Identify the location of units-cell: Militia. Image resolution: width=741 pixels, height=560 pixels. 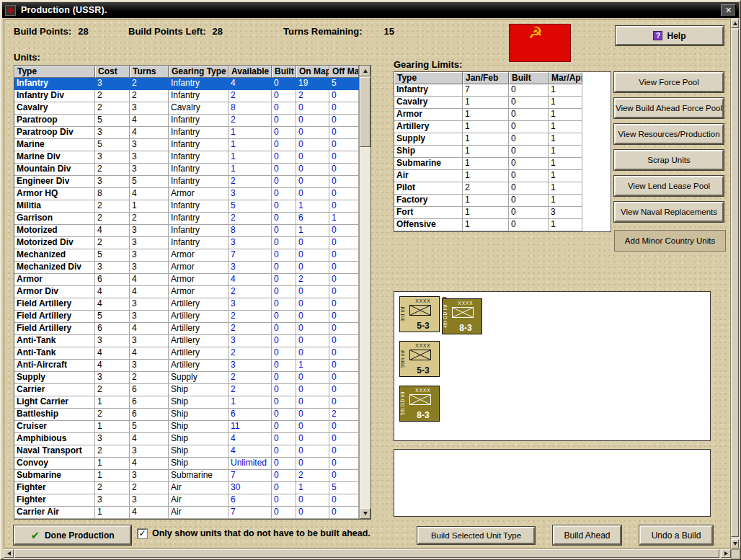
(55, 206).